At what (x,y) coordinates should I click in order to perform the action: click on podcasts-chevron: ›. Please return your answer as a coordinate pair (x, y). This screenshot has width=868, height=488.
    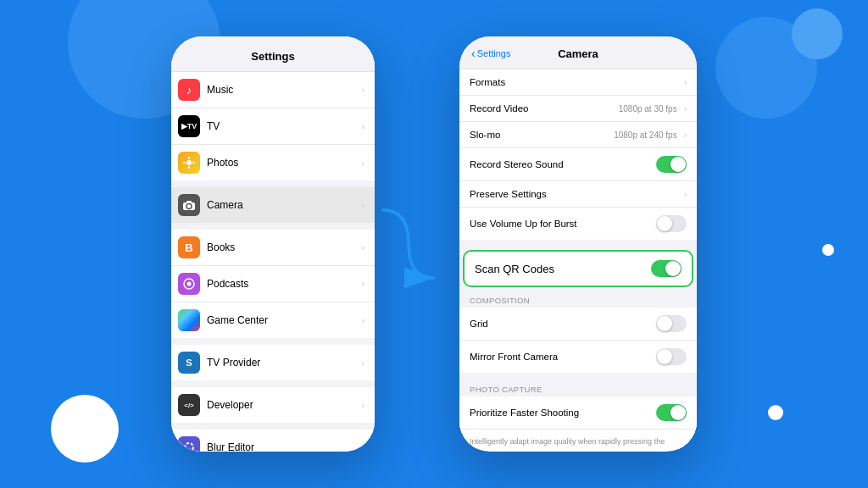
    Looking at the image, I should click on (363, 285).